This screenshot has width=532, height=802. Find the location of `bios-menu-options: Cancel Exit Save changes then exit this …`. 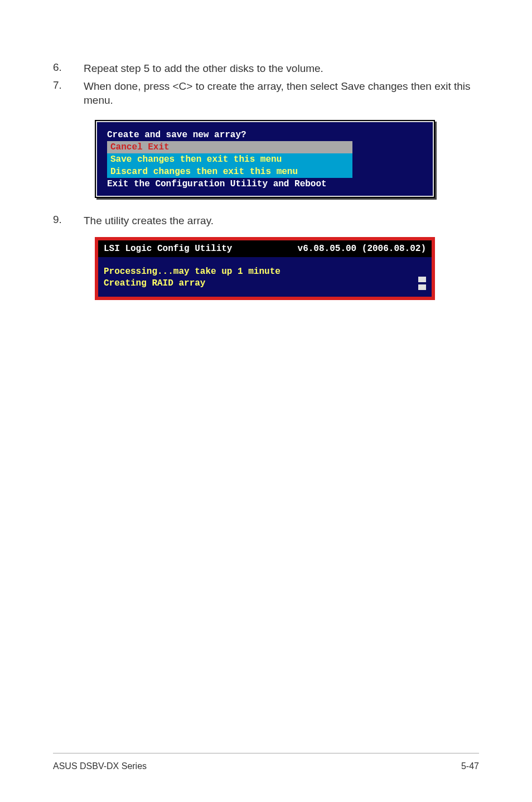

bios-menu-options: Cancel Exit Save changes then exit this … is located at coordinates (230, 160).